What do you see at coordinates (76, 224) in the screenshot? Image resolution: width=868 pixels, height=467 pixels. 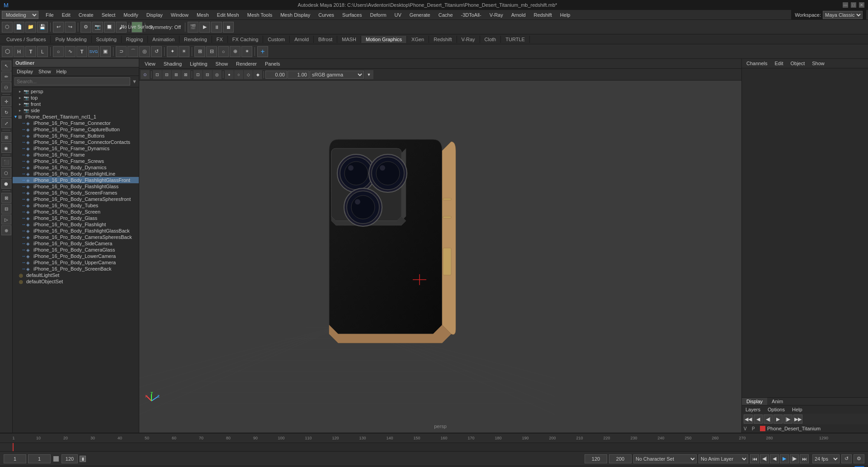 I see `outliner-item-flashlight: ↔ ◈ iPhone_16_Pro_Body_Flashlight` at bounding box center [76, 224].